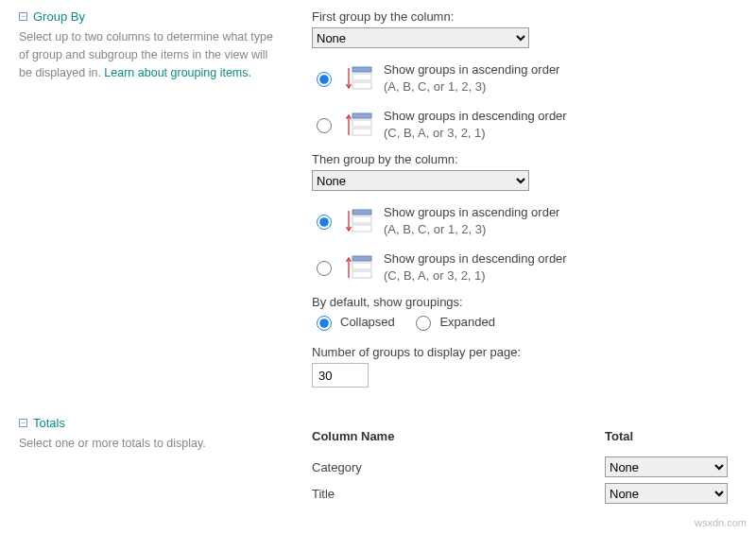 The image size is (756, 534). Describe the element at coordinates (340, 375) in the screenshot. I see `perpage-input` at that location.